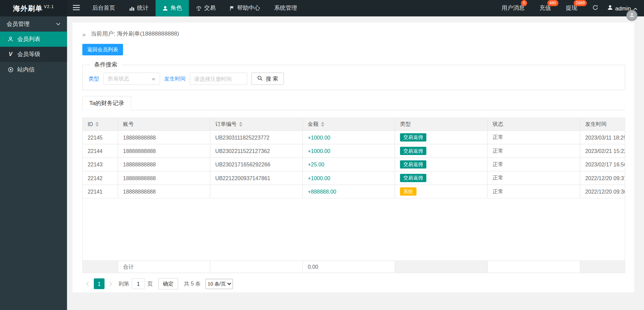 This screenshot has height=310, width=644. I want to click on time-input, so click(219, 79).